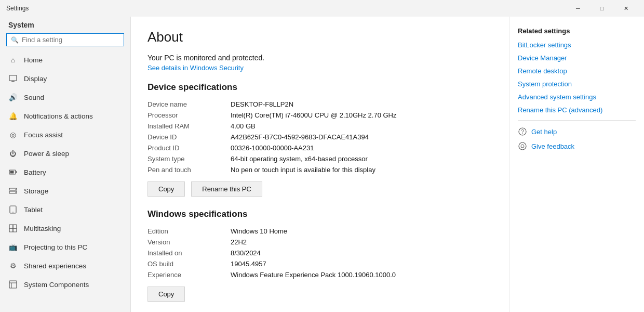 Image resolution: width=644 pixels, height=312 pixels. I want to click on sidebar-item-shared: ⚙ Shared experiences, so click(65, 266).